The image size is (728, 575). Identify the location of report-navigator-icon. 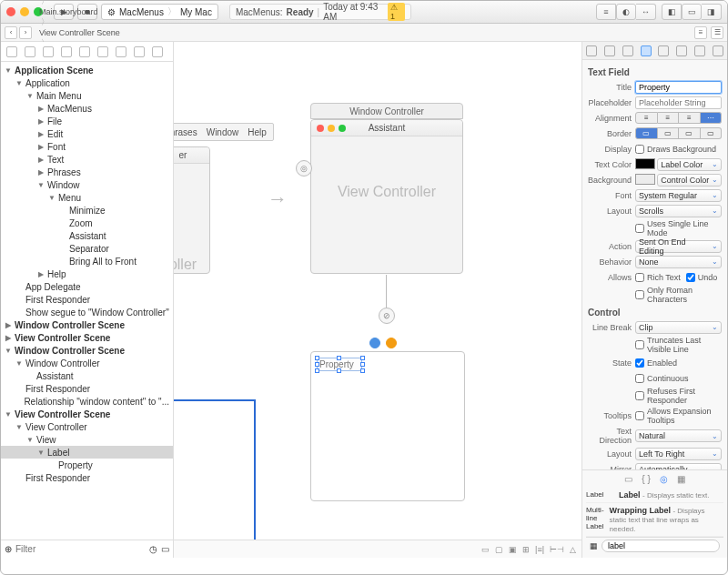
(157, 52).